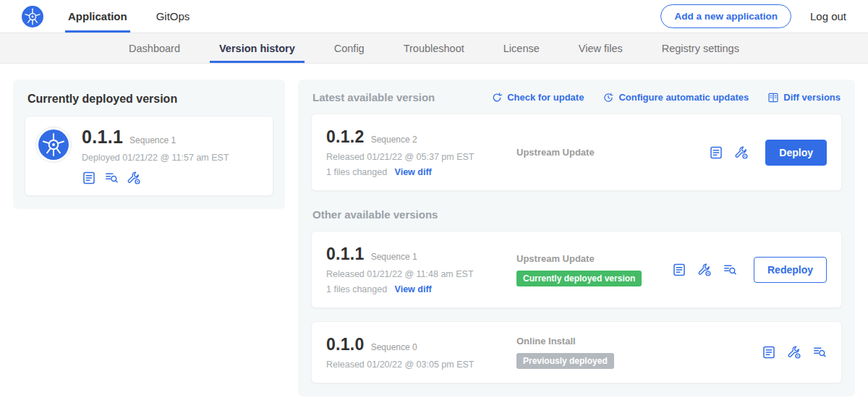 Image resolution: width=868 pixels, height=408 pixels. What do you see at coordinates (418, 157) in the screenshot?
I see `released-timestamp: Released 01/21/22 @ 05:37 pm EST` at bounding box center [418, 157].